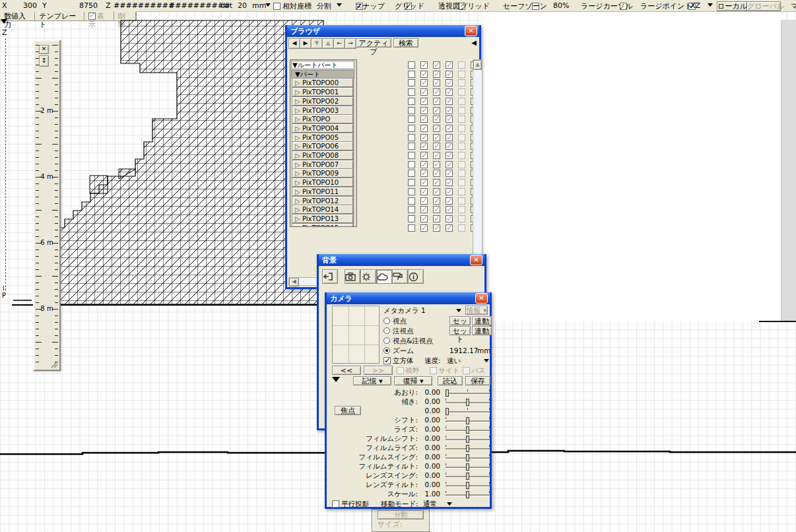 The height and width of the screenshot is (532, 796). Describe the element at coordinates (324, 7) in the screenshot. I see `split-label: 分割` at that location.